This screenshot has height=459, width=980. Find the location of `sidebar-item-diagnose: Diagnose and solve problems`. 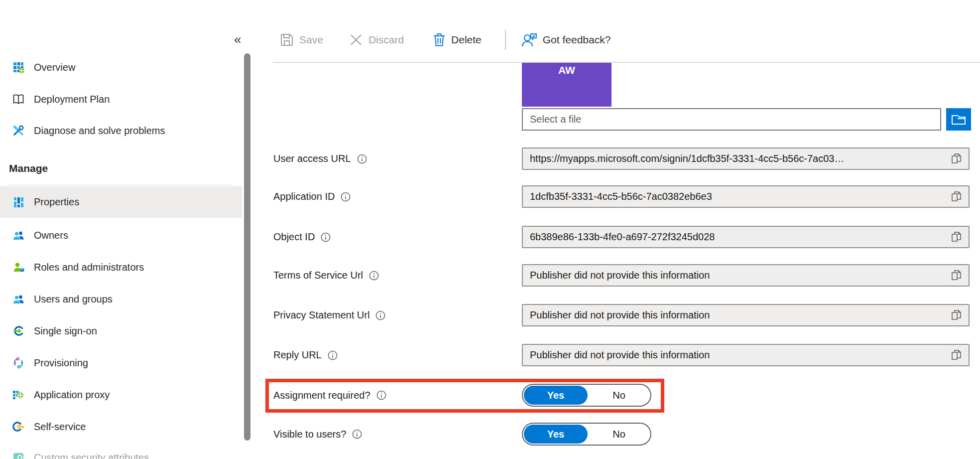

sidebar-item-diagnose: Diagnose and solve problems is located at coordinates (121, 131).